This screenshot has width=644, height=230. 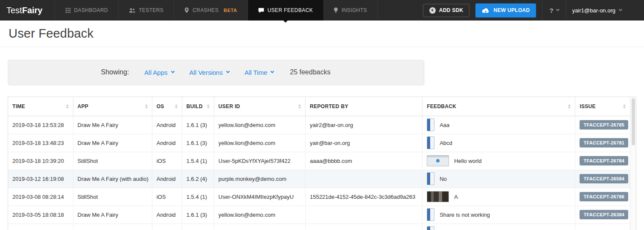 I want to click on help-menu: ?, so click(x=554, y=10).